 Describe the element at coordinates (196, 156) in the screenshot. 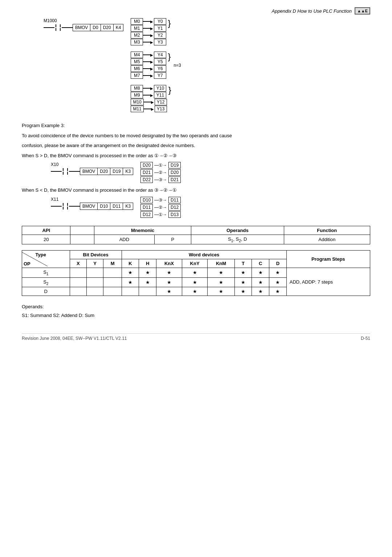

I see `case1-text: When S > D, the BMOV command is processe…` at that location.